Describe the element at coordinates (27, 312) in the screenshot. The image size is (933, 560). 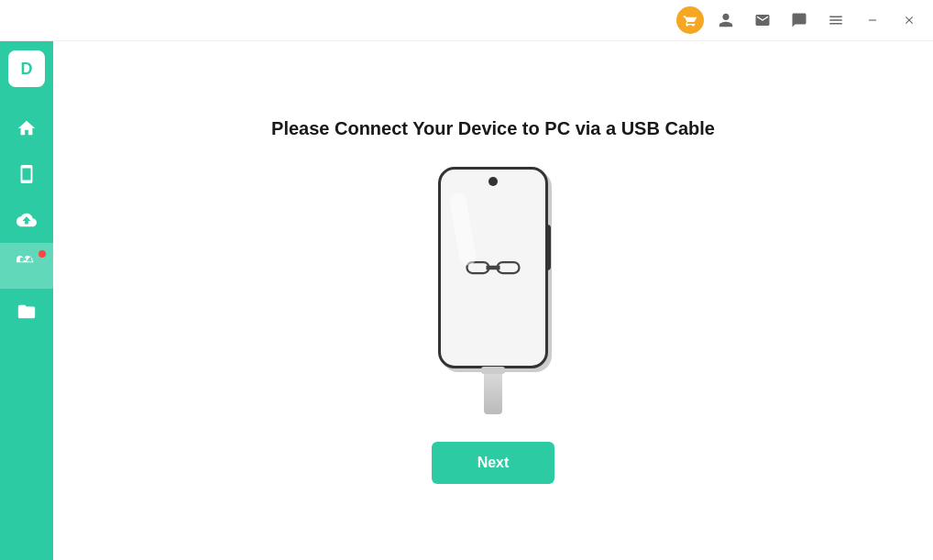
I see `sidebar-item-files` at that location.